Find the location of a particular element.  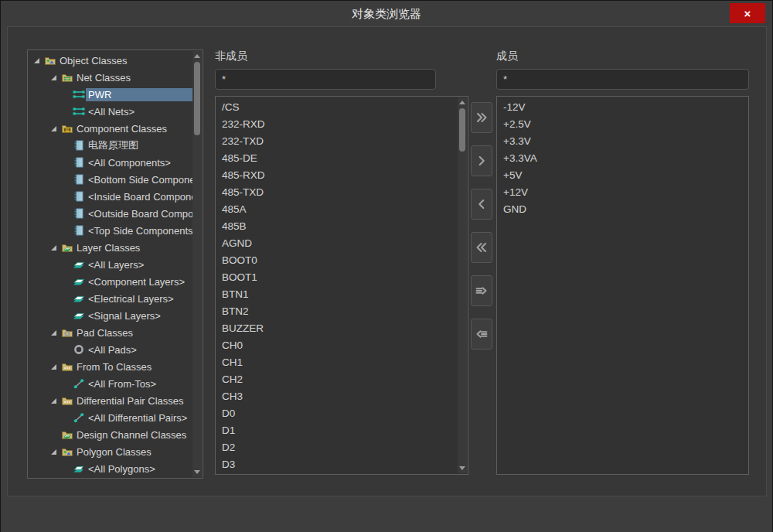

nonmembers-filter-input: * is located at coordinates (325, 79).